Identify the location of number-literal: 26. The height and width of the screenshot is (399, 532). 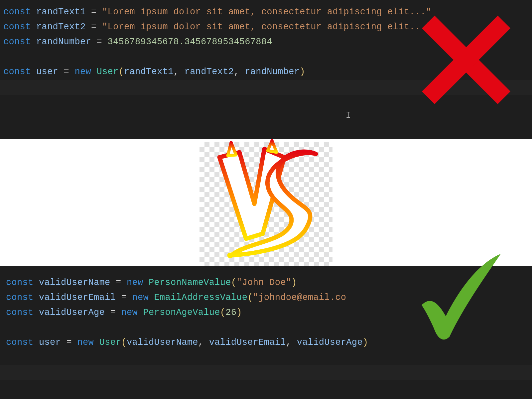
(231, 313).